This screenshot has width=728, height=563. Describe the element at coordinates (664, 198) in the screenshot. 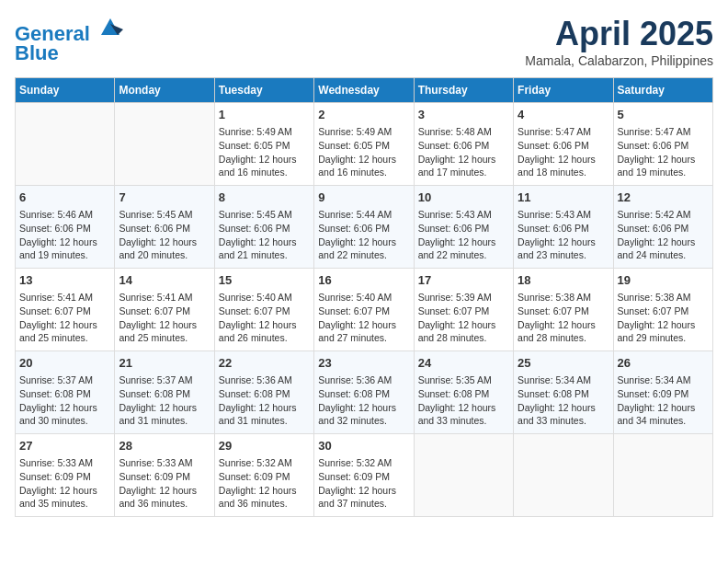

I see `day-number: 12` at that location.